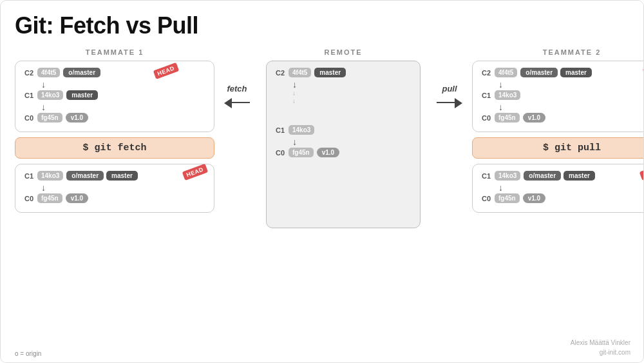 The height and width of the screenshot is (363, 644). I want to click on omaster-branch-t2: o/master, so click(539, 72).